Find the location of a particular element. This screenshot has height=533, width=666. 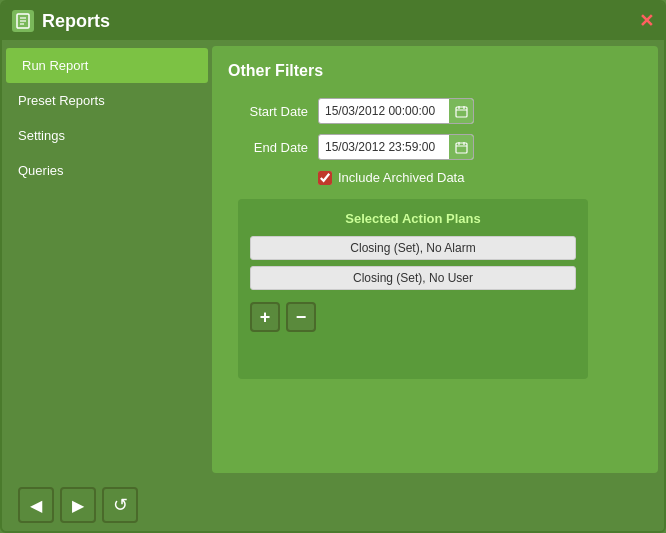

sidebar-item-run-report: Run Report is located at coordinates (107, 66).